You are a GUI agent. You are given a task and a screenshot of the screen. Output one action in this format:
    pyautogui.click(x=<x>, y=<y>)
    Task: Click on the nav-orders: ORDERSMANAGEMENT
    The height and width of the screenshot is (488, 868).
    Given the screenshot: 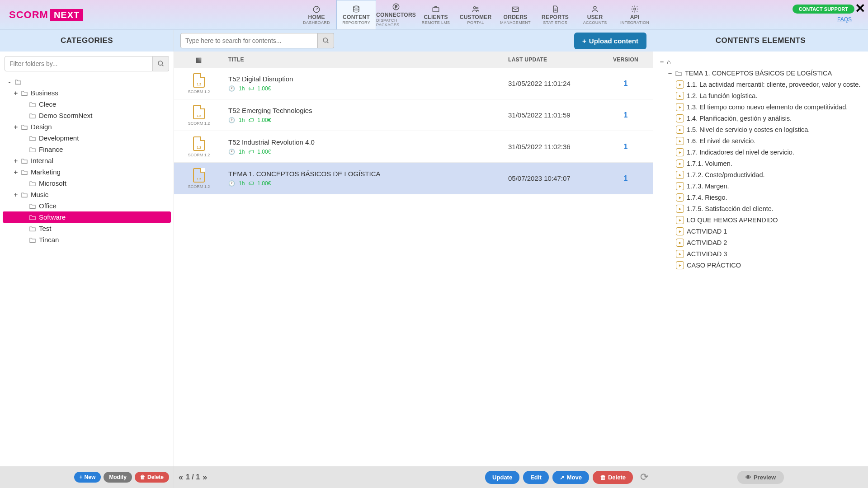 What is the action you would take?
    pyautogui.click(x=515, y=14)
    